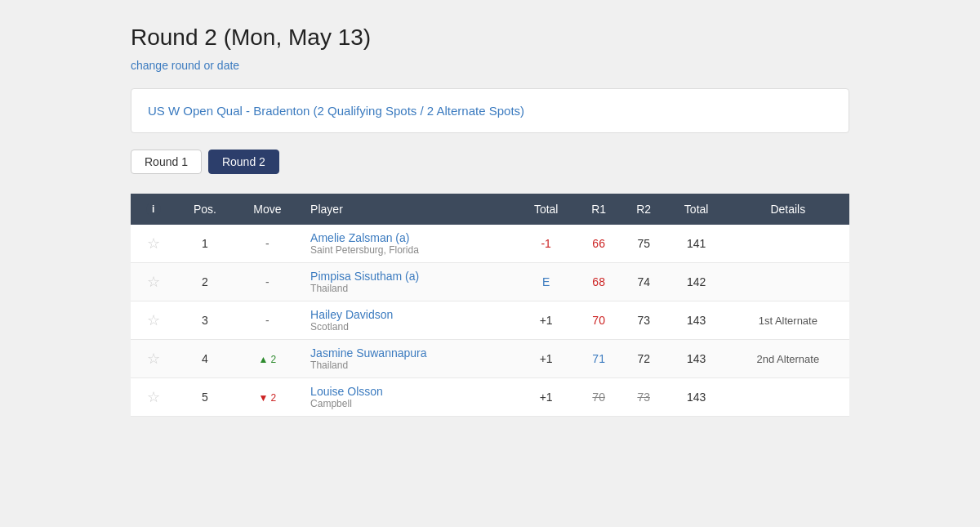  I want to click on change-round-link: change round or date, so click(185, 65).